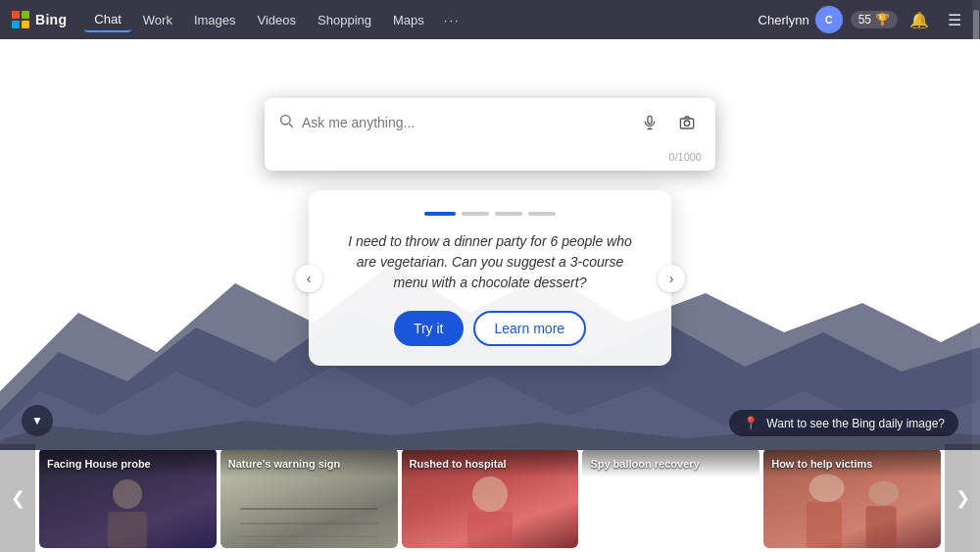 The image size is (980, 552). I want to click on nav-right: Cherlynn C 55 🏆 🔔 ☰, so click(863, 20).